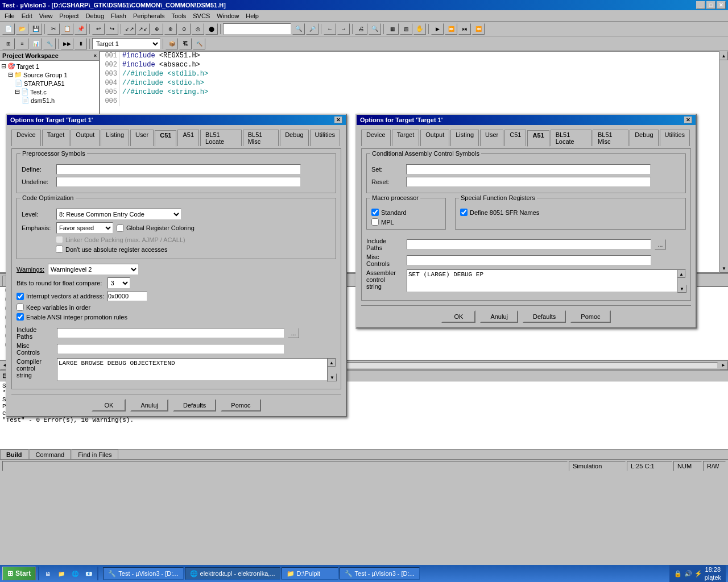  What do you see at coordinates (9, 44) in the screenshot?
I see `tb2-btn1: ⊞` at bounding box center [9, 44].